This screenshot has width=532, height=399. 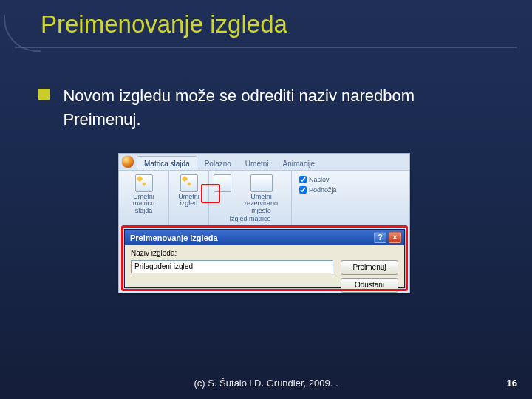 I want to click on cancel-button: Odustani, so click(x=369, y=285).